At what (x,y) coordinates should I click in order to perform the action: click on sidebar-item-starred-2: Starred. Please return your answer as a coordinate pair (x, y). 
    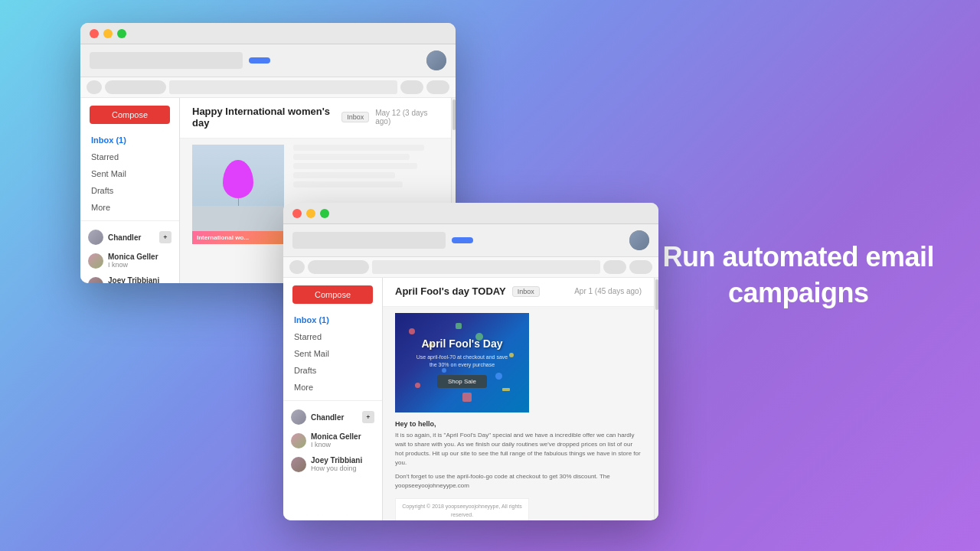
    Looking at the image, I should click on (332, 337).